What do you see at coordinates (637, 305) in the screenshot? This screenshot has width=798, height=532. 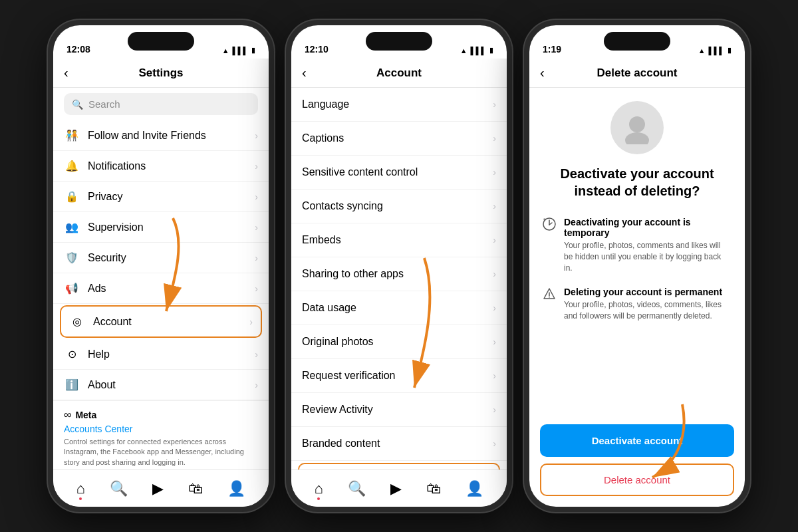 I see `delete-info-row: Deleting your account is permanent Your …` at bounding box center [637, 305].